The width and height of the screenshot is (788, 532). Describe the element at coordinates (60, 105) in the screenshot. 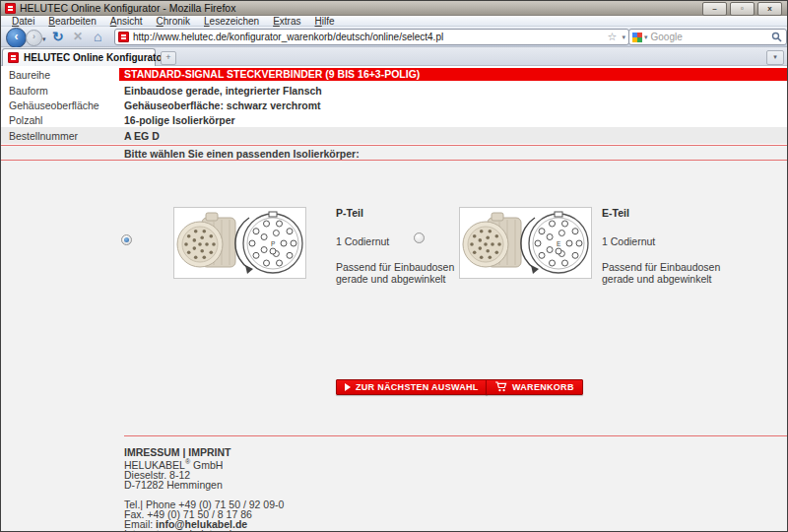

I see `config-label: Gehäuseoberfläche` at that location.